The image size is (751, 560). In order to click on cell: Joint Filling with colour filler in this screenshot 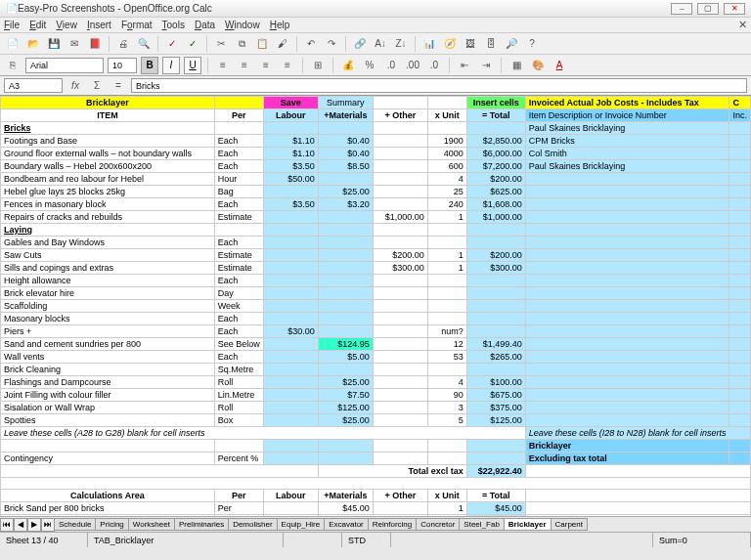, I will do `click(108, 395)`.